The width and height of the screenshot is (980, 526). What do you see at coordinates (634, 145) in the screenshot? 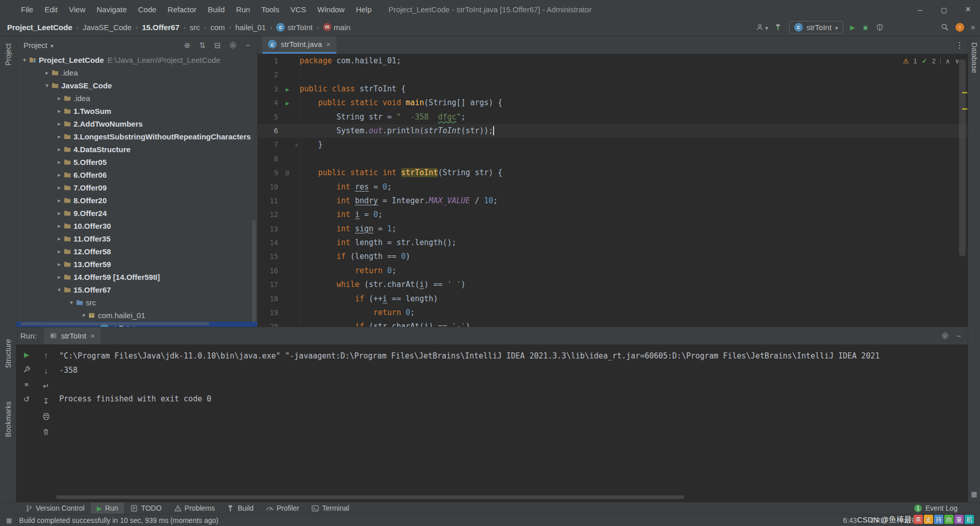
I see `code-text: }` at bounding box center [634, 145].